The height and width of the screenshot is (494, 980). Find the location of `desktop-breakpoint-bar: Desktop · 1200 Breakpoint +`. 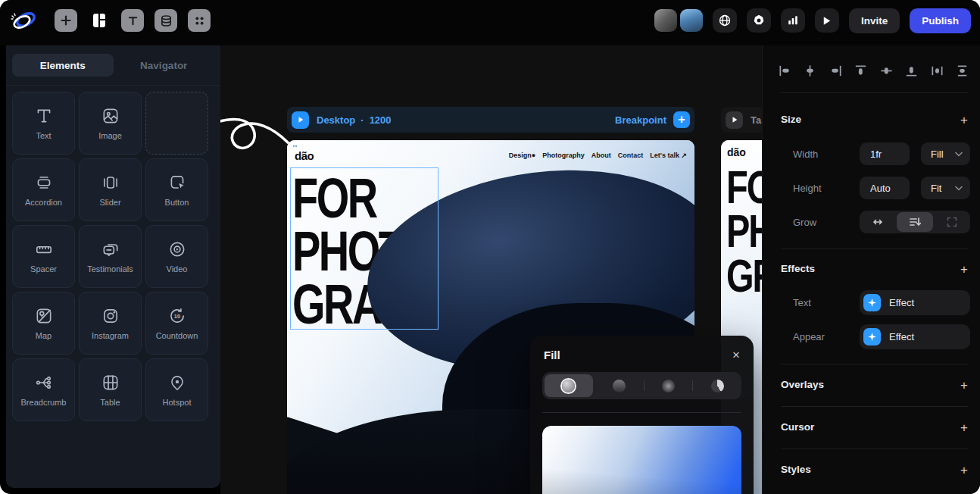

desktop-breakpoint-bar: Desktop · 1200 Breakpoint + is located at coordinates (491, 120).